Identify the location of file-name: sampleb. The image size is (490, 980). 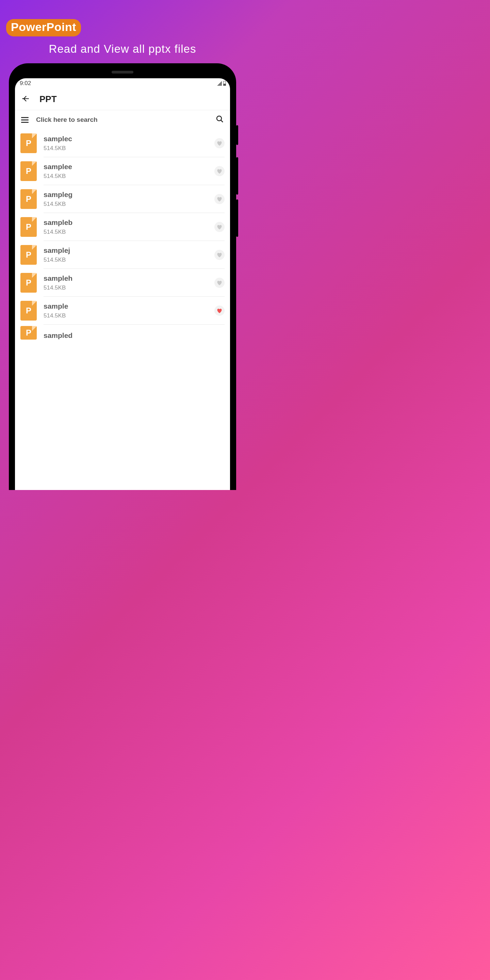
(126, 223).